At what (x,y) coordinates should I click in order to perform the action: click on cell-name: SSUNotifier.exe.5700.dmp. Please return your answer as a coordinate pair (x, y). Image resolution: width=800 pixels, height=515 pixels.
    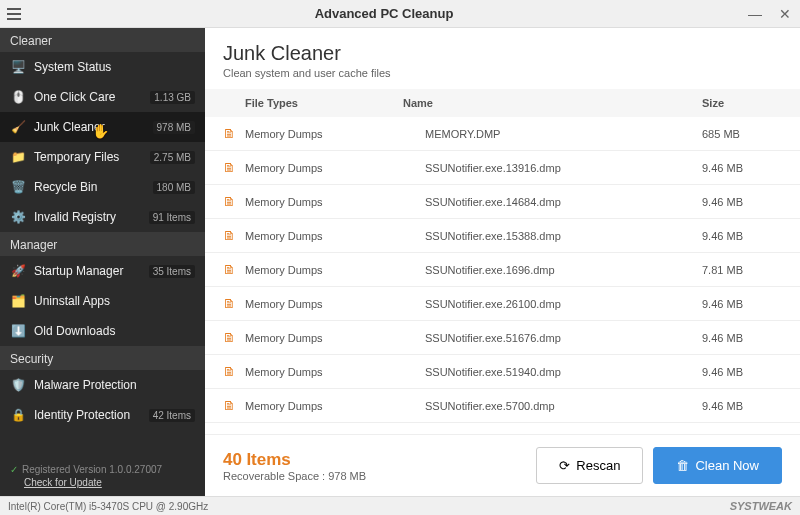
    Looking at the image, I should click on (564, 406).